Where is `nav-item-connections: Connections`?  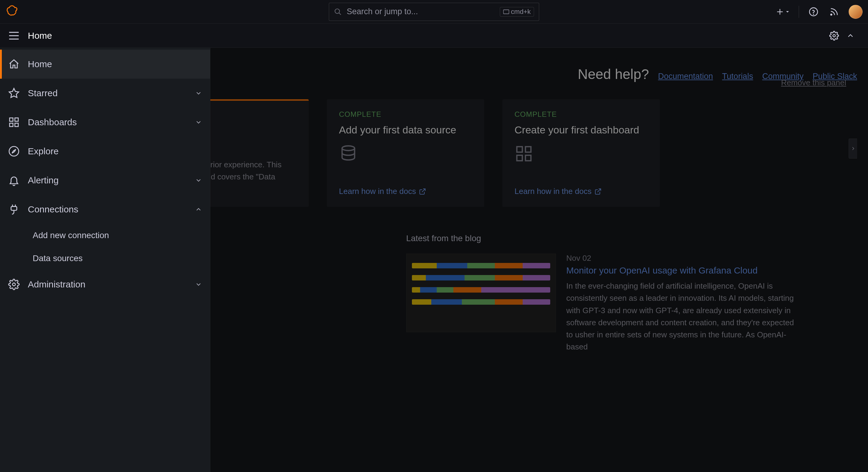
nav-item-connections: Connections is located at coordinates (105, 210).